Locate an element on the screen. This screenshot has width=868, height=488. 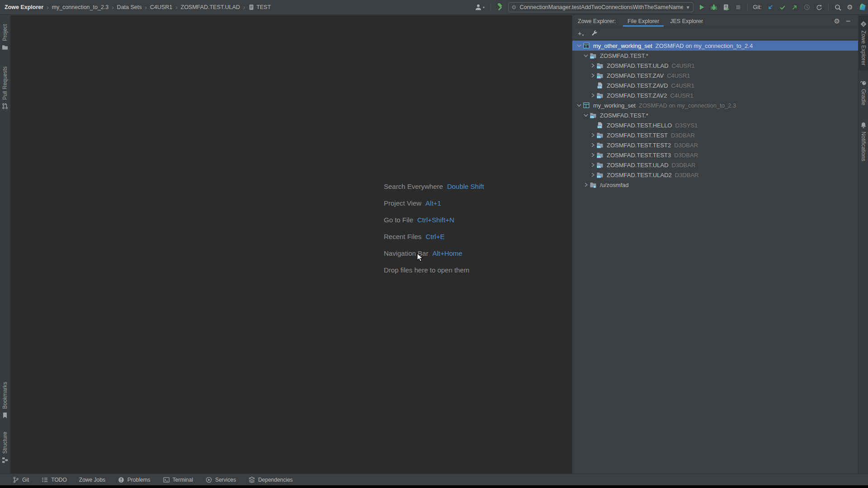
hide-panel-button is located at coordinates (849, 21).